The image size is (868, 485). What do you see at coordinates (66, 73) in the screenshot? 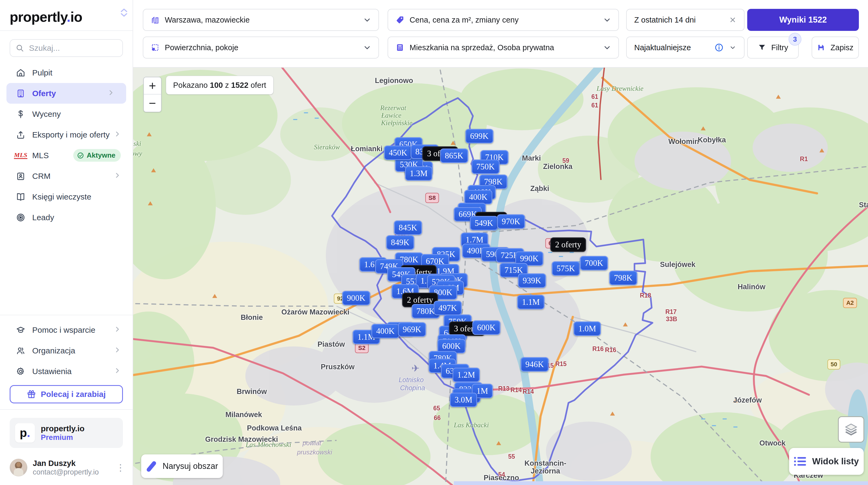
I see `sidebar-item-pulpit: Pulpit` at bounding box center [66, 73].